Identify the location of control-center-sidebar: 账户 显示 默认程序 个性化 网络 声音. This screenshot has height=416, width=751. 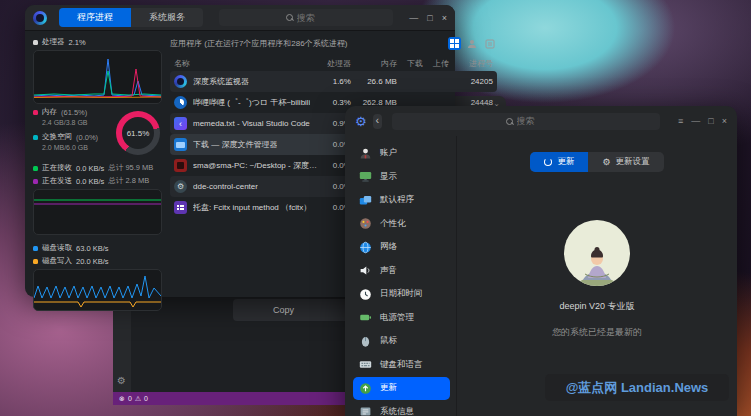
(401, 276).